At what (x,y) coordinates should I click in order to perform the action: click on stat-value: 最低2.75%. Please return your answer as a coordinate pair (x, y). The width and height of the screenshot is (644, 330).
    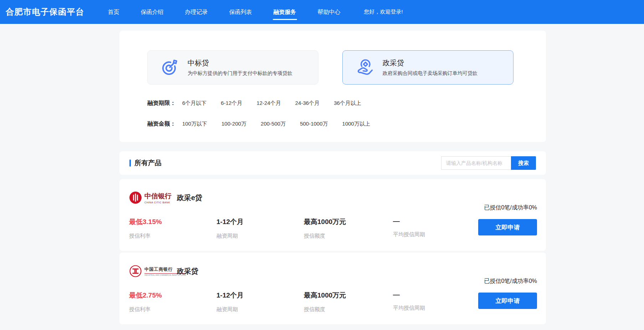
    Looking at the image, I should click on (173, 295).